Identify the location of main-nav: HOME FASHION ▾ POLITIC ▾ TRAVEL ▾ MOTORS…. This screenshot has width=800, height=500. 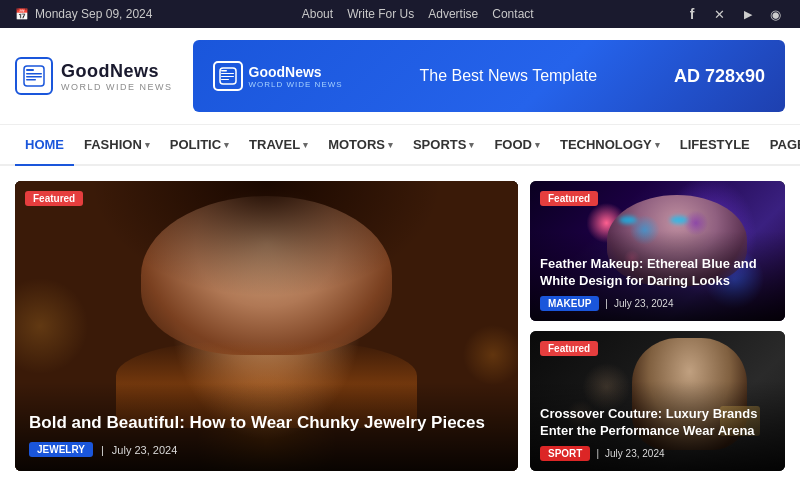
(400, 146).